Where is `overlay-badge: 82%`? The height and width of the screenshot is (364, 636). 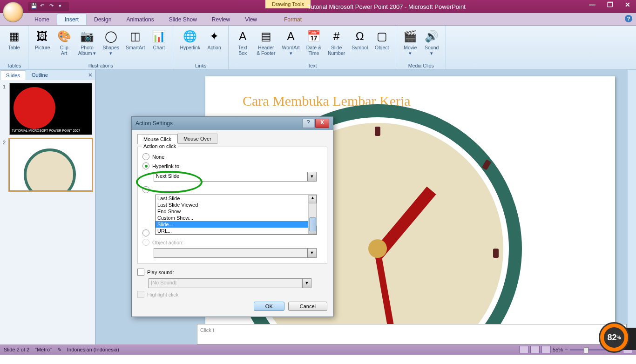
overlay-badge: 82% is located at coordinates (614, 337).